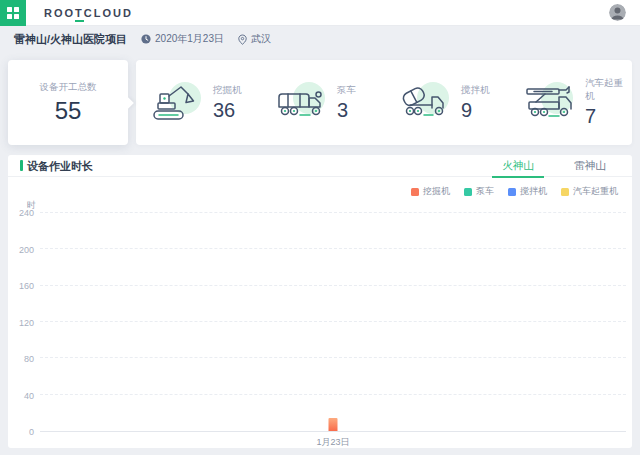 This screenshot has height=455, width=640. What do you see at coordinates (21, 396) in the screenshot?
I see `y-tick-label: 40` at bounding box center [21, 396].